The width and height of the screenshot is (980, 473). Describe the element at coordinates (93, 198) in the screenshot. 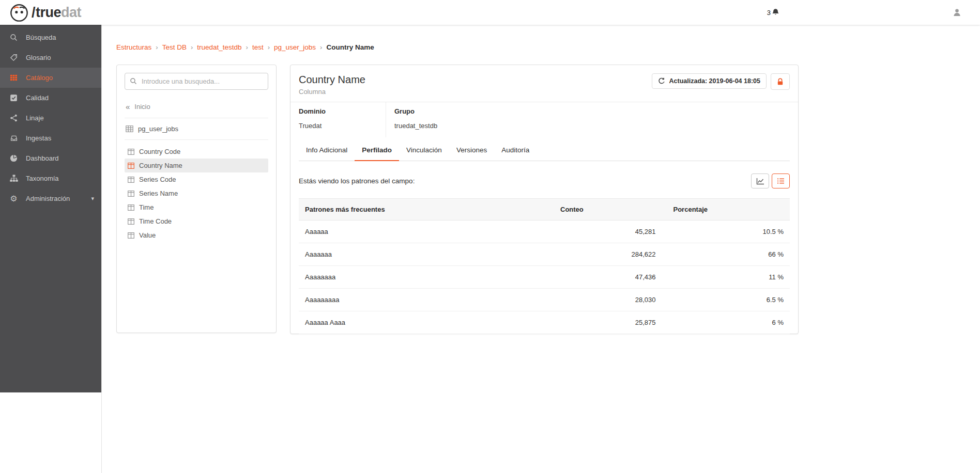

I see `chevron-down-icon: ▾` at that location.